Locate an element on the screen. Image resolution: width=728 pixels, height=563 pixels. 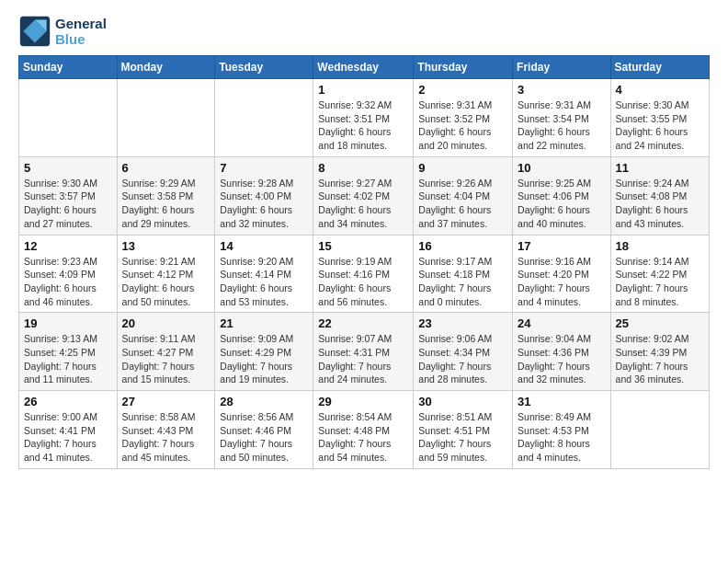
day-info: Sunrise: 9:20 AMSunset: 4:14 PMDaylight:… is located at coordinates (264, 282).